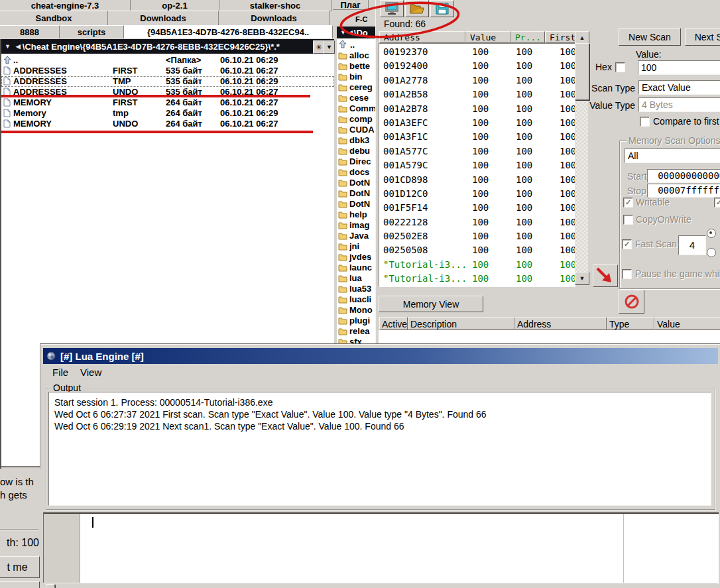 The height and width of the screenshot is (588, 720). I want to click on editor-scrollbar, so click(381, 585).